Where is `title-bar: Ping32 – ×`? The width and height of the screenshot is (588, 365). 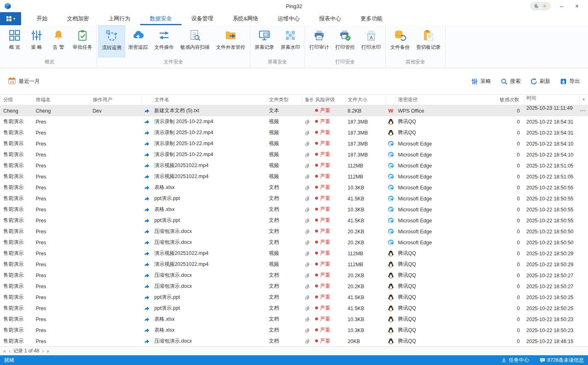 title-bar: Ping32 – × is located at coordinates (294, 6).